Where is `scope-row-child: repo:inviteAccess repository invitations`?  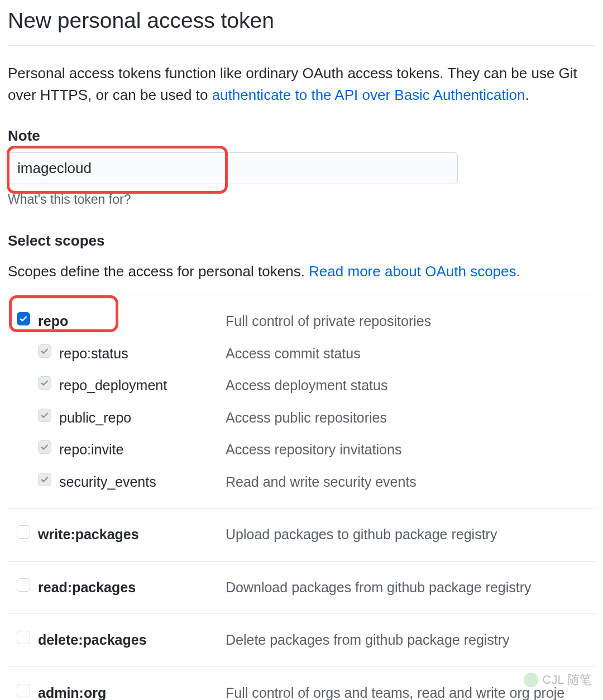 scope-row-child: repo:inviteAccess repository invitations is located at coordinates (302, 450).